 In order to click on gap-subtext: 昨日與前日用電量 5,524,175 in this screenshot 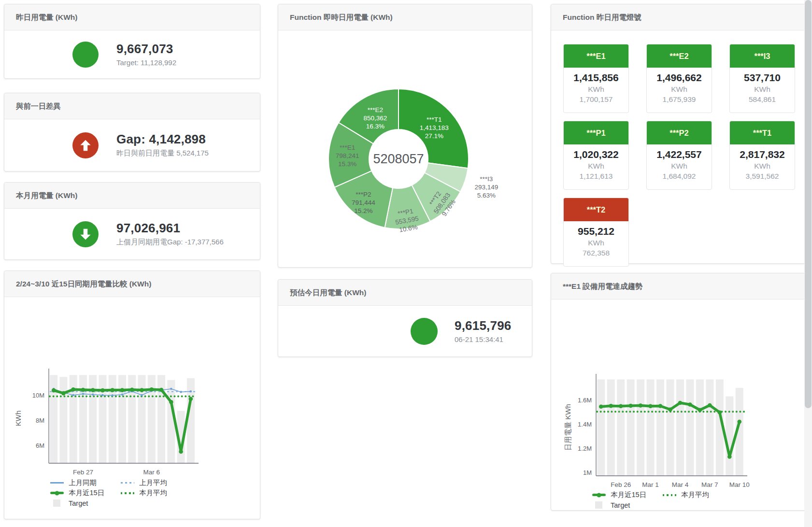, I will do `click(162, 154)`.